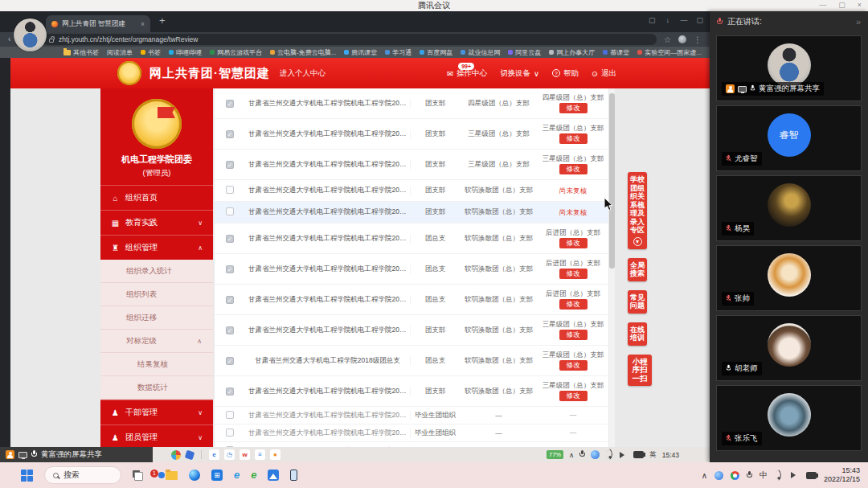 Image resolution: width=868 pixels, height=488 pixels. What do you see at coordinates (789, 68) in the screenshot?
I see `participant-tile: 黄富强的屏幕共享` at bounding box center [789, 68].